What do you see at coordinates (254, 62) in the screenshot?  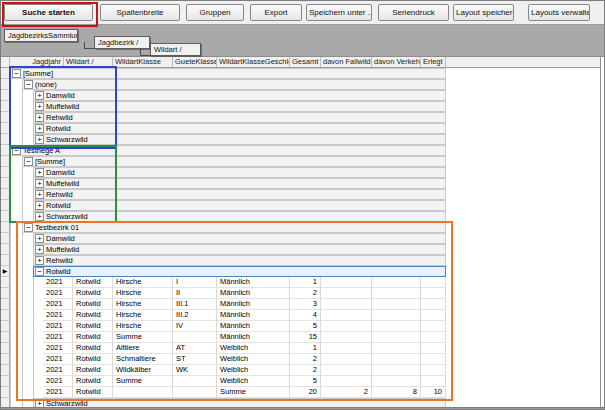 I see `column-header-wildartklassegeschlecht: WildartKlasseGeschlecht` at bounding box center [254, 62].